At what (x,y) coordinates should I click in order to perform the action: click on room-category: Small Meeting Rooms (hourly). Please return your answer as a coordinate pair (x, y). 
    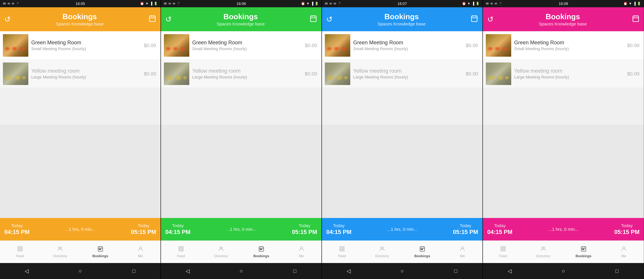
    Looking at the image, I should click on (408, 49).